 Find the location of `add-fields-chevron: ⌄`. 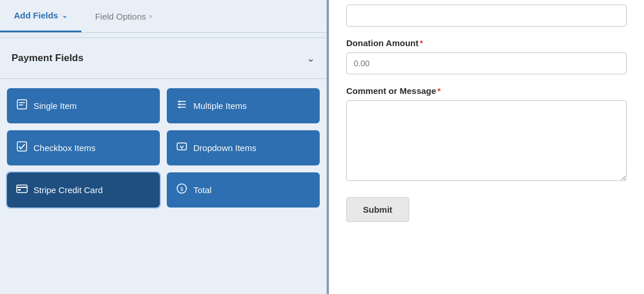

add-fields-chevron: ⌄ is located at coordinates (65, 16).